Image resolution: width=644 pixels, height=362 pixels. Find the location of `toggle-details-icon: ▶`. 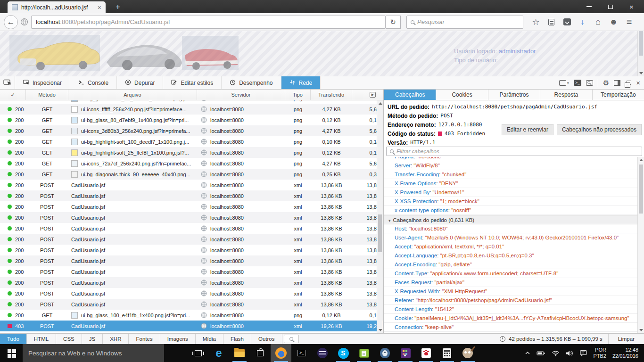

toggle-details-icon: ▶ is located at coordinates (372, 95).